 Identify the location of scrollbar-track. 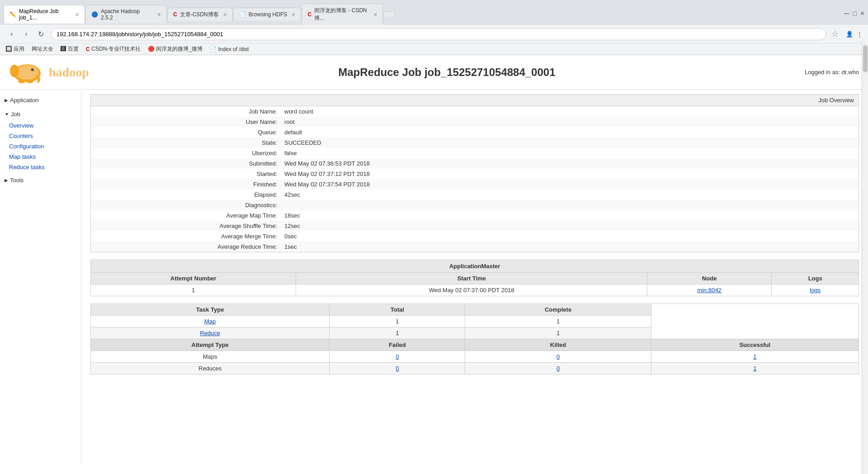
(865, 257).